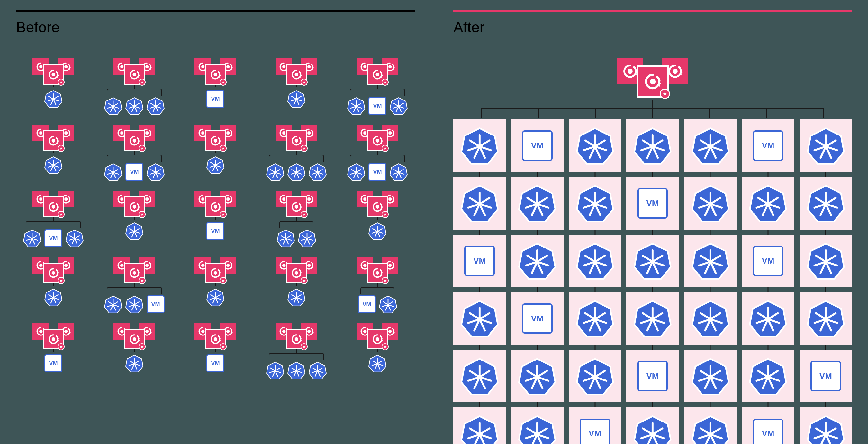 This screenshot has height=444, width=868. I want to click on fanout-connector, so click(652, 113).